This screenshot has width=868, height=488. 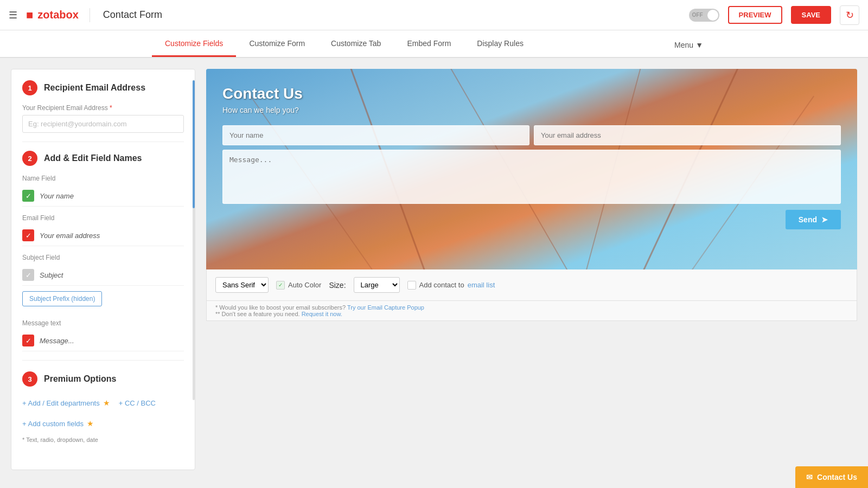 I want to click on page-title: Contact Form, so click(x=392, y=15).